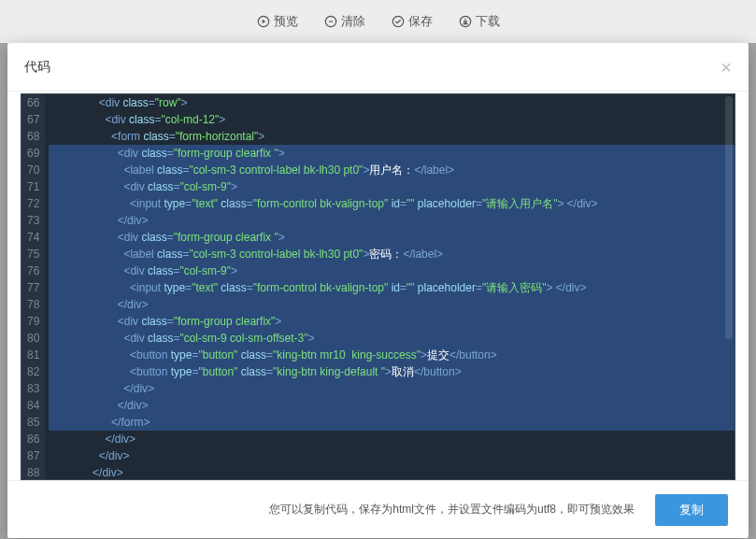 This screenshot has height=539, width=756. Describe the element at coordinates (34, 271) in the screenshot. I see `line-number: 76` at that location.